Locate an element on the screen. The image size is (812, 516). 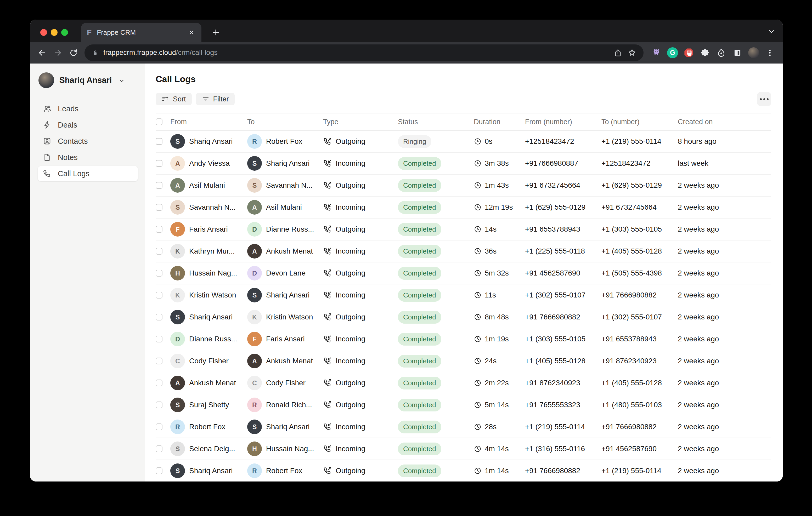
extension-frame-icon is located at coordinates (737, 53).